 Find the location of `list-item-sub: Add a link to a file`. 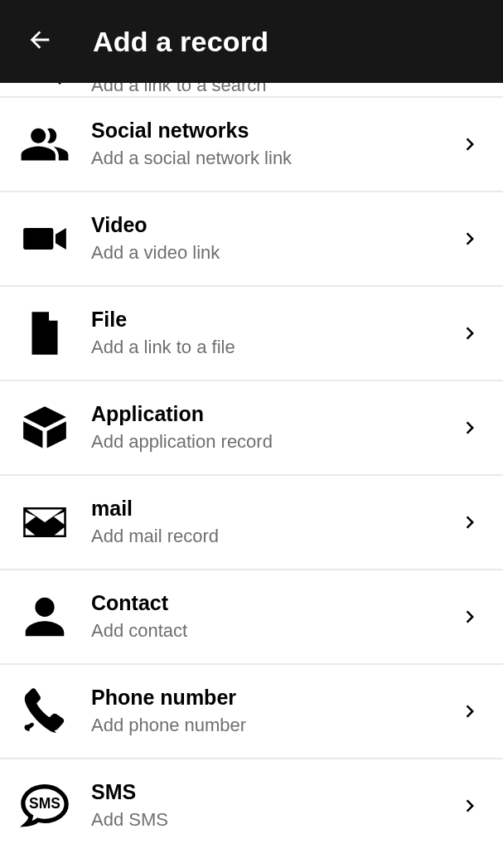

list-item-sub: Add a link to a file is located at coordinates (272, 347).